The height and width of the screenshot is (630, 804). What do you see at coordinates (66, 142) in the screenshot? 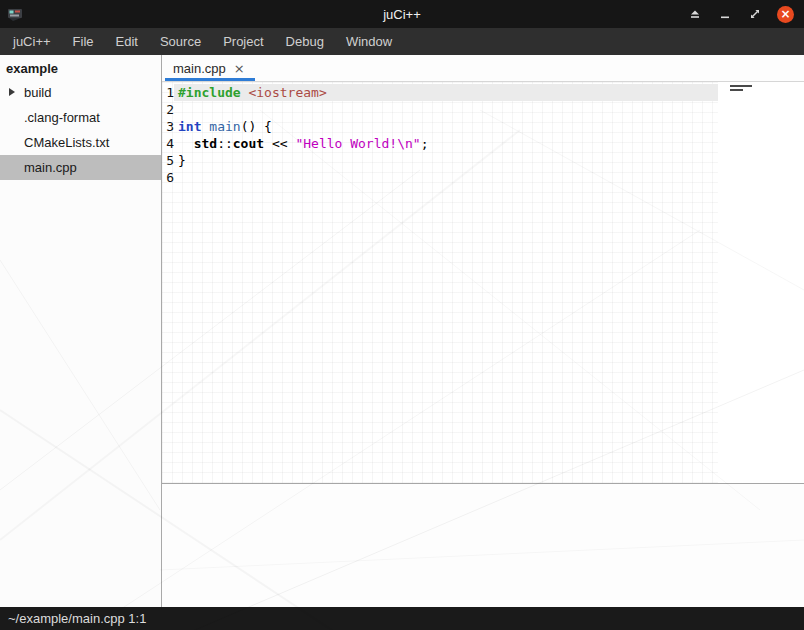
I see `tree-item-label: CMakeLists.txt` at bounding box center [66, 142].